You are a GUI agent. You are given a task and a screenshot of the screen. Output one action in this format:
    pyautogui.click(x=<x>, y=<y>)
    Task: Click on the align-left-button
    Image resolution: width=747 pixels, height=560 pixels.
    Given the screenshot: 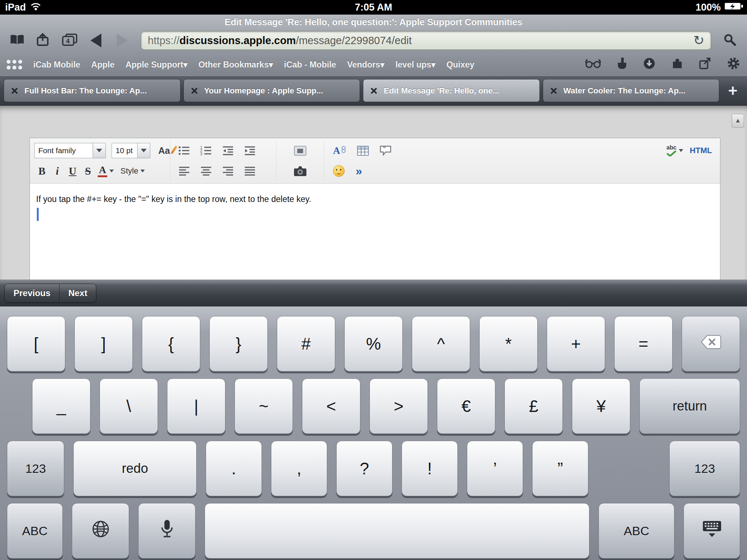 What is the action you would take?
    pyautogui.click(x=184, y=171)
    